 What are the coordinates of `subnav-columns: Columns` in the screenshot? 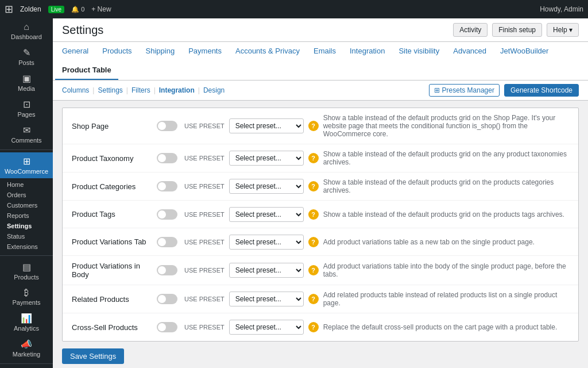 It's located at (76, 90).